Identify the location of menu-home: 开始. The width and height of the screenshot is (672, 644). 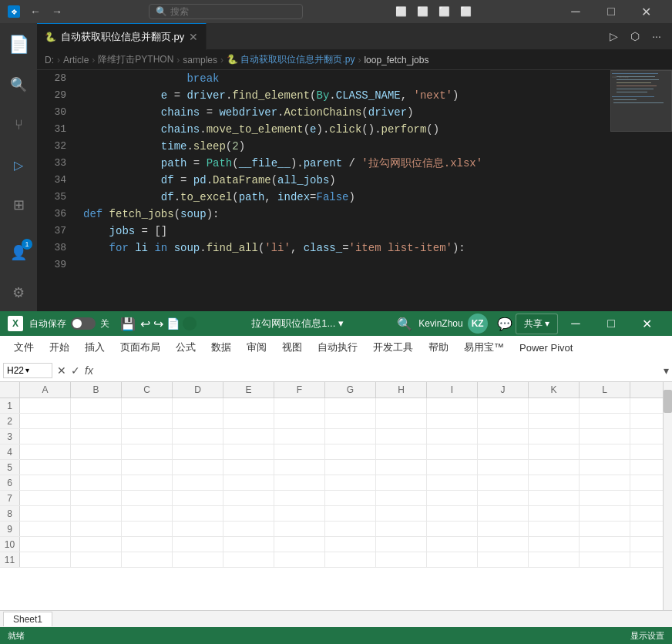
(59, 347).